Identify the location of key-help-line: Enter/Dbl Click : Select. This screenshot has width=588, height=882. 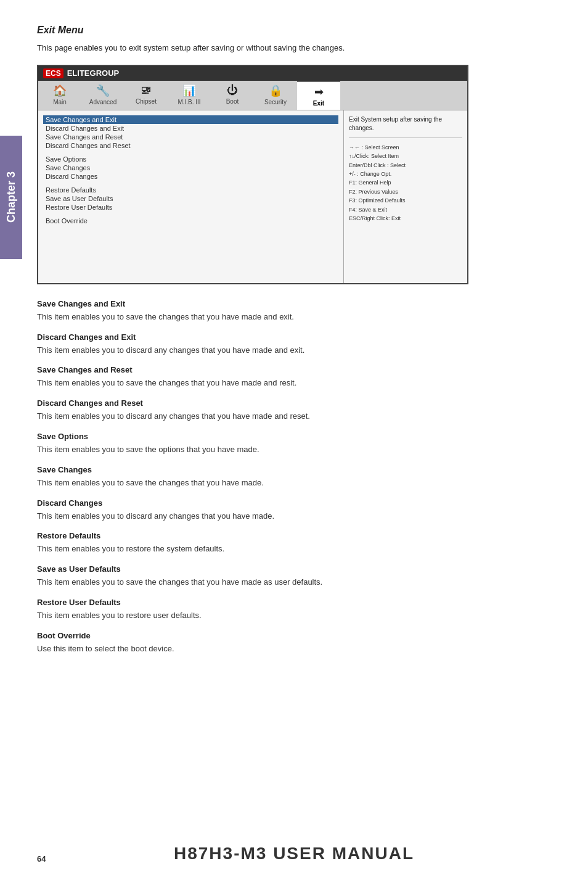
(406, 165).